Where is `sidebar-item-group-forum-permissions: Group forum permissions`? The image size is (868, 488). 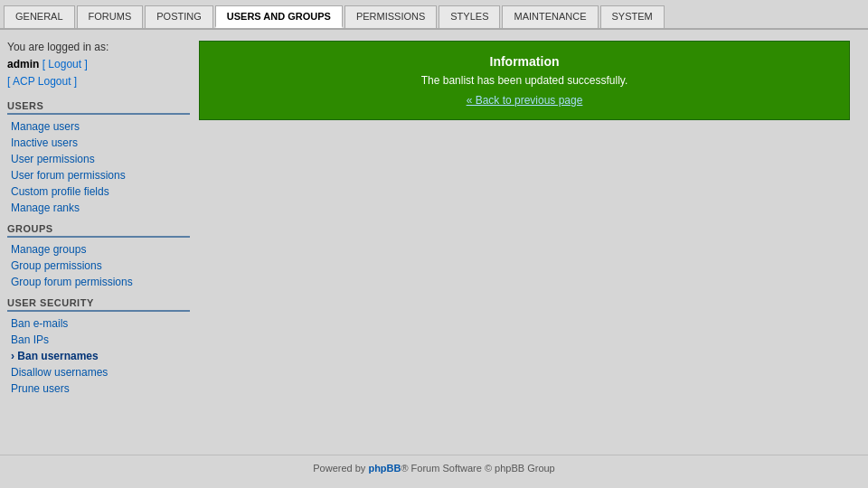
sidebar-item-group-forum-permissions: Group forum permissions is located at coordinates (99, 282).